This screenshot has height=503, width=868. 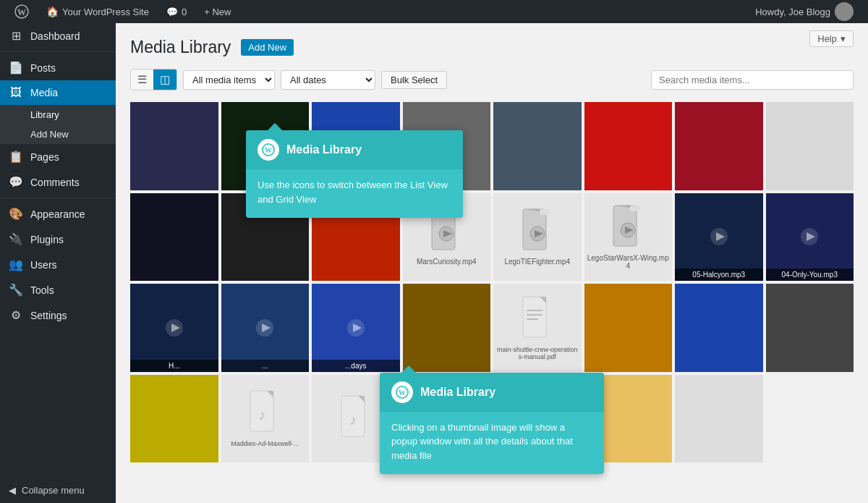 What do you see at coordinates (58, 68) in the screenshot?
I see `sidebar-item-posts: 📄 Posts` at bounding box center [58, 68].